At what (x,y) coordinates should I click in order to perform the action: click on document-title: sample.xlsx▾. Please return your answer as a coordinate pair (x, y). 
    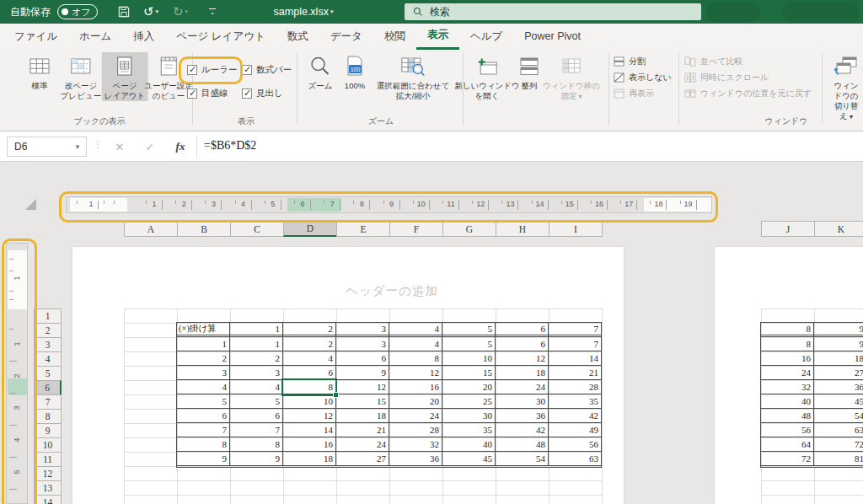
    Looking at the image, I should click on (303, 12).